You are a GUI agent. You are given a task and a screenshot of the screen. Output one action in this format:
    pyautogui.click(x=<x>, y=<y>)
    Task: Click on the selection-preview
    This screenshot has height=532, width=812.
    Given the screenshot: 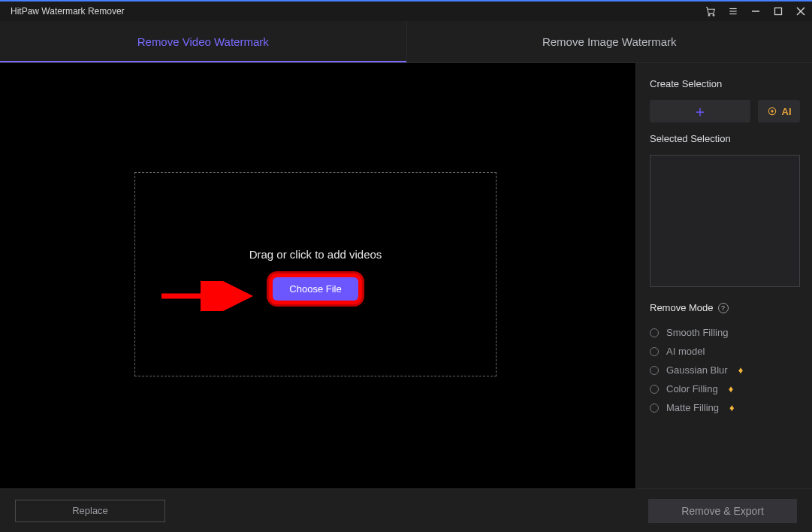 What is the action you would take?
    pyautogui.click(x=725, y=221)
    